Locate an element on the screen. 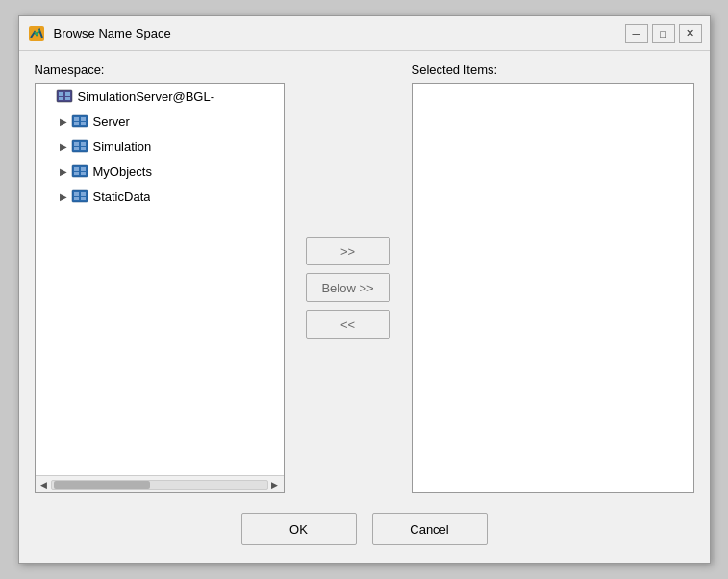  scrollbar-thumb is located at coordinates (102, 485).